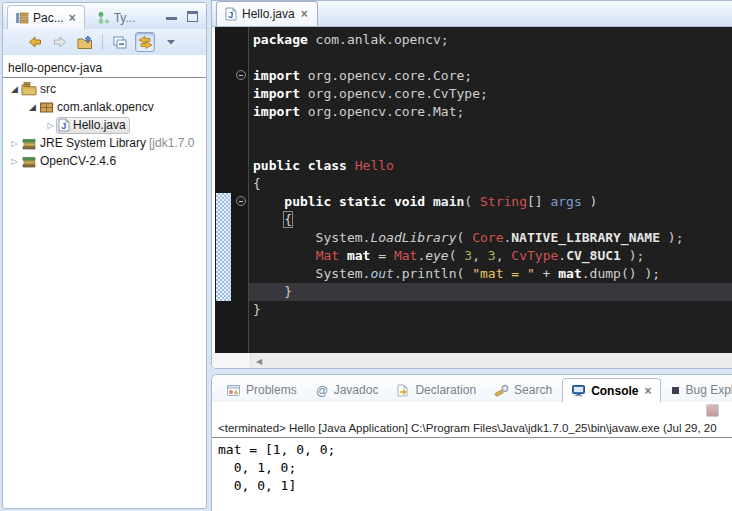 The width and height of the screenshot is (732, 511). What do you see at coordinates (312, 238) in the screenshot?
I see `code-token-pl: System.` at bounding box center [312, 238].